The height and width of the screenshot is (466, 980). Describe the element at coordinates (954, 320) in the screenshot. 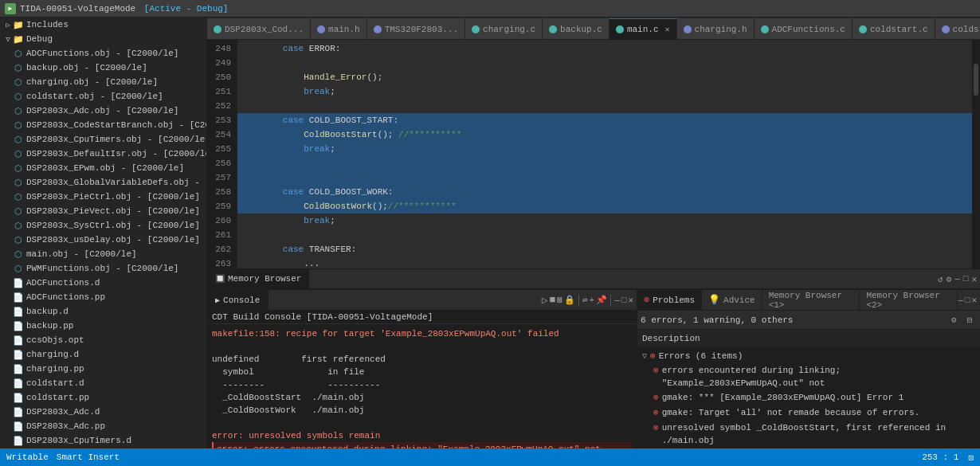

I see `problems-filter-btn: ⚙` at that location.